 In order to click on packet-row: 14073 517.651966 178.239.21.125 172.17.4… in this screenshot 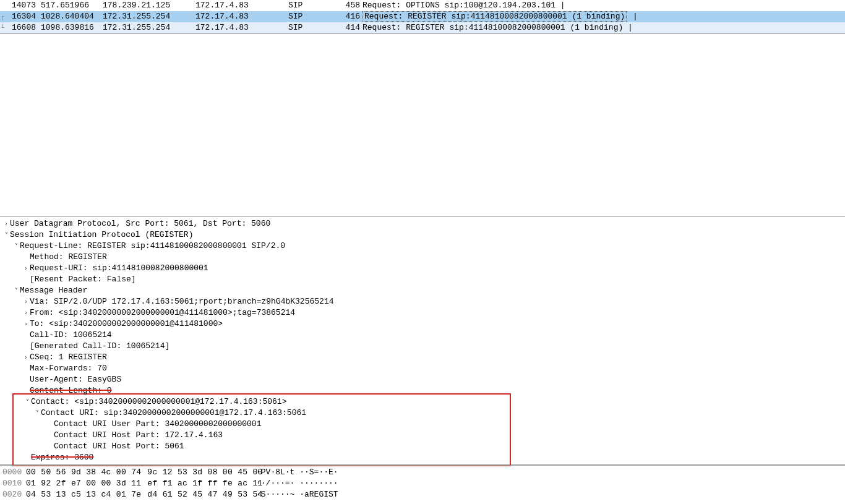, I will do `click(422, 6)`.